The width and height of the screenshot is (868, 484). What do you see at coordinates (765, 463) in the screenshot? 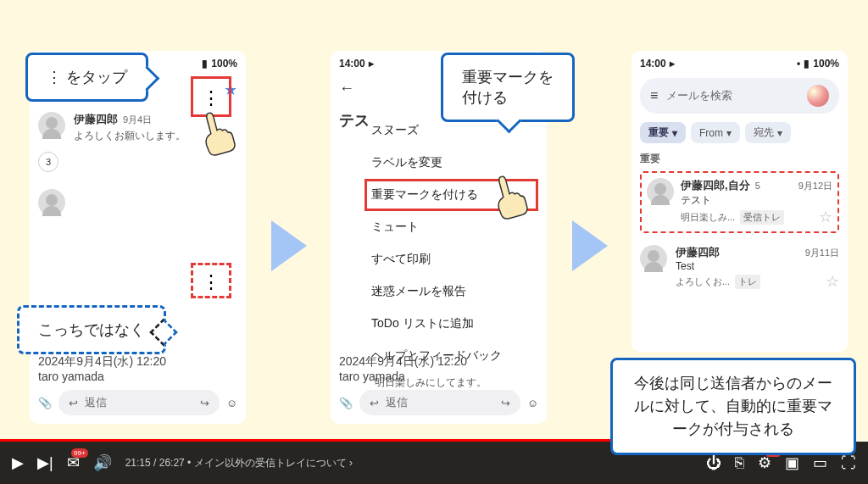
I see `settings-button: ⚙HD` at bounding box center [765, 463].